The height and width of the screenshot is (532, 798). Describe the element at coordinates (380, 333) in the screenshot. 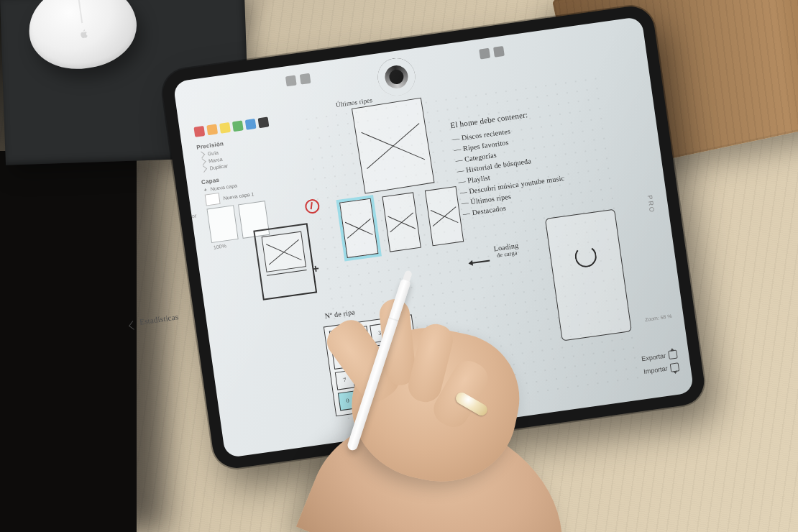

I see `keypad-key: 3` at that location.